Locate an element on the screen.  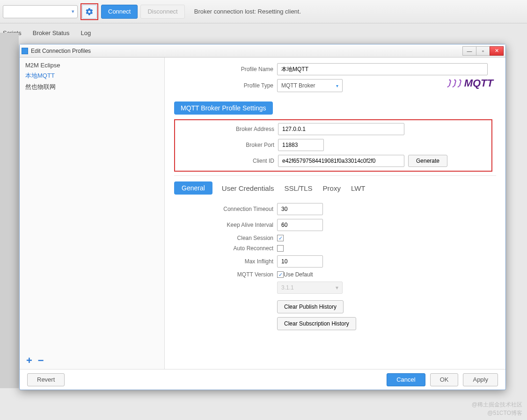
gear-highlight-box is located at coordinates (89, 12).